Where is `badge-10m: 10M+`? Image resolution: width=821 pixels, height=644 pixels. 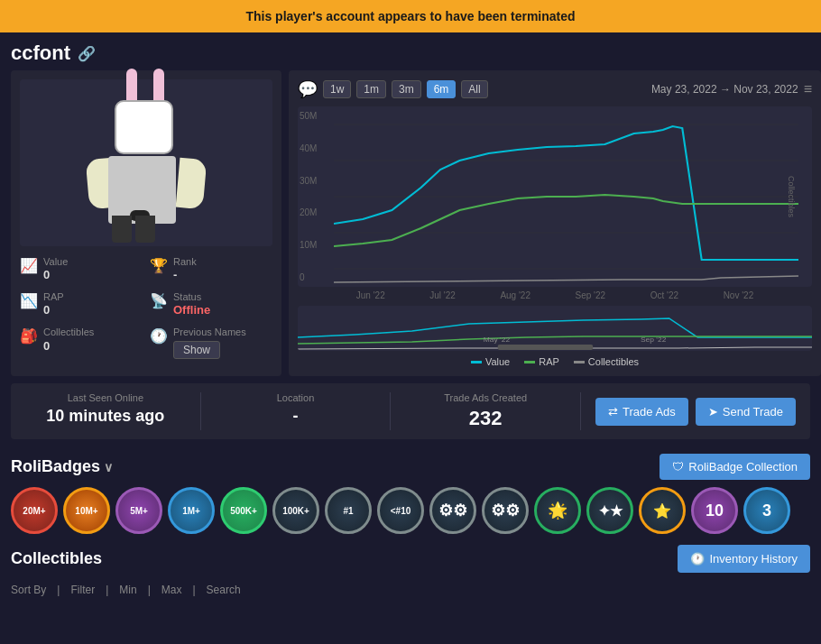 badge-10m: 10M+ is located at coordinates (87, 511).